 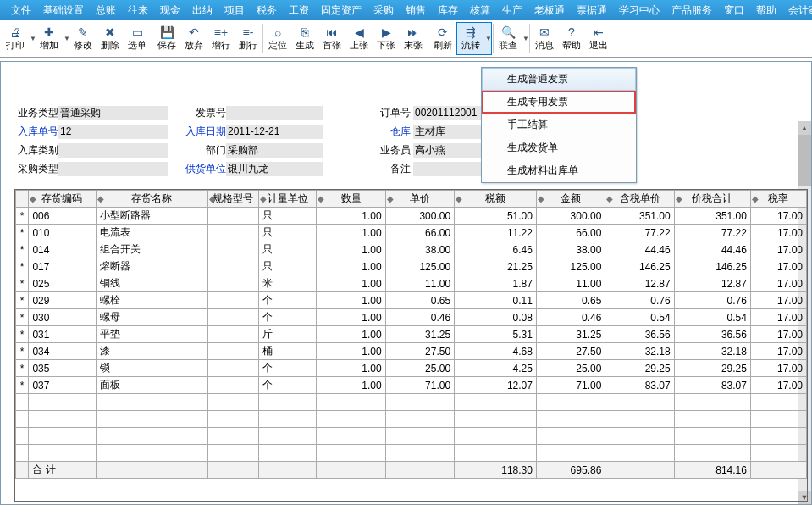 What do you see at coordinates (359, 39) in the screenshot?
I see `toolbar-上张: ◀上张` at bounding box center [359, 39].